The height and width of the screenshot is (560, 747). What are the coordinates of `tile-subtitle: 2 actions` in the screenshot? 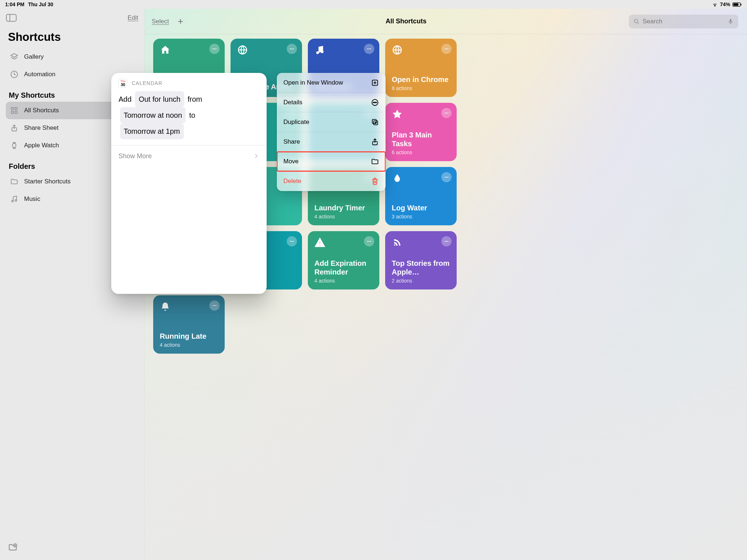 It's located at (421, 281).